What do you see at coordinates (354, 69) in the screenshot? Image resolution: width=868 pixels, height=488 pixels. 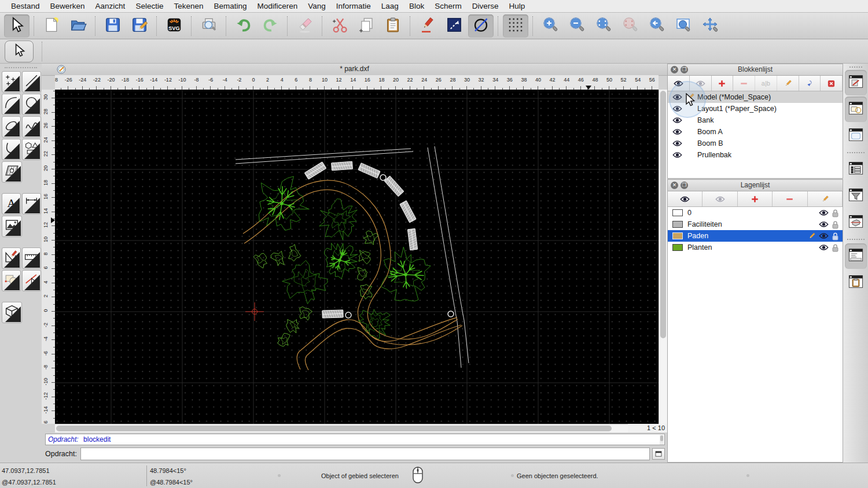 I see `document-title-bar: * park.dxf` at bounding box center [354, 69].